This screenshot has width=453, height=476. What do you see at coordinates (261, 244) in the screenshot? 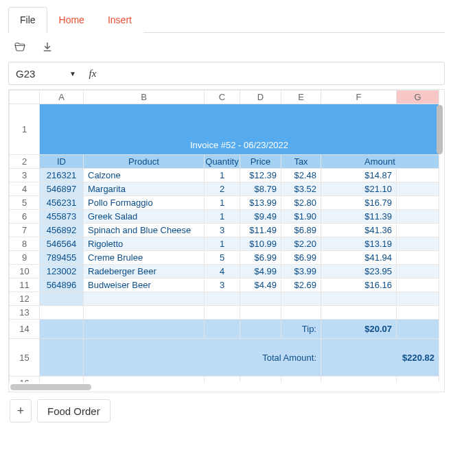
I see `cell-price: $10.99` at bounding box center [261, 244].